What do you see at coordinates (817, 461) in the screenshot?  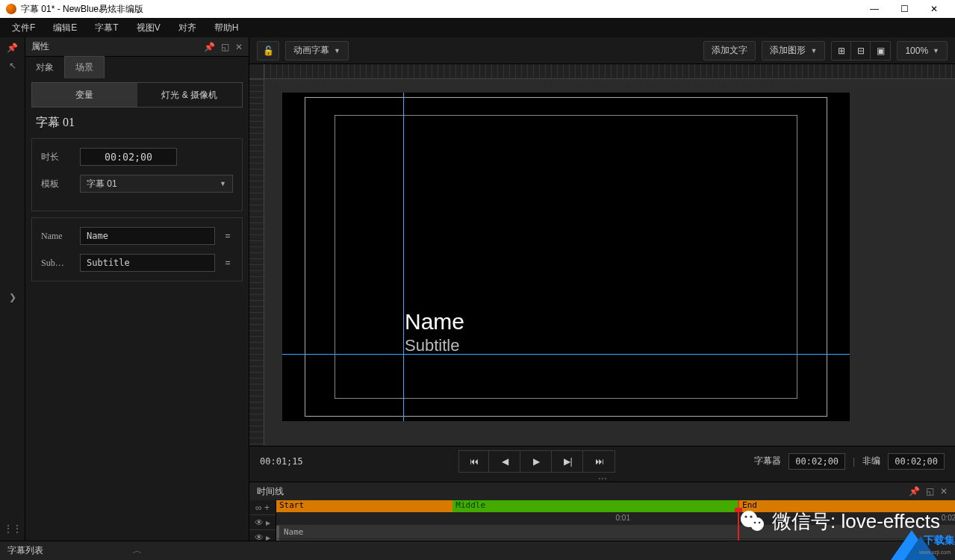 I see `subtitle-timecode: 00:02;00` at bounding box center [817, 461].